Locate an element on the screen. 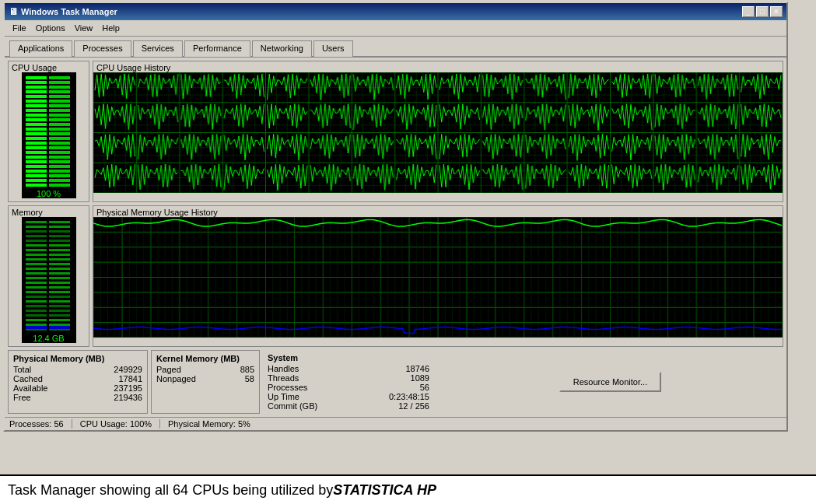 This screenshot has width=816, height=504. caption-text-normal: Task Manager showing all 64 CPUs being u… is located at coordinates (170, 490).